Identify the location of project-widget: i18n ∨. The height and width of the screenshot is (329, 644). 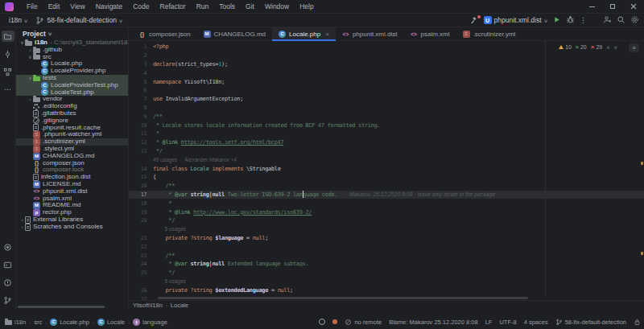
(18, 20).